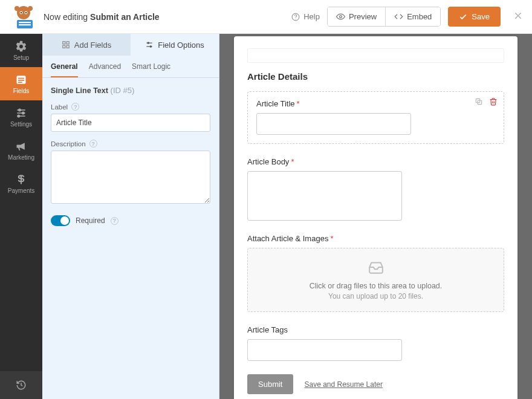 The height and width of the screenshot is (399, 532). I want to click on rail-item-marketing: Marketing, so click(21, 150).